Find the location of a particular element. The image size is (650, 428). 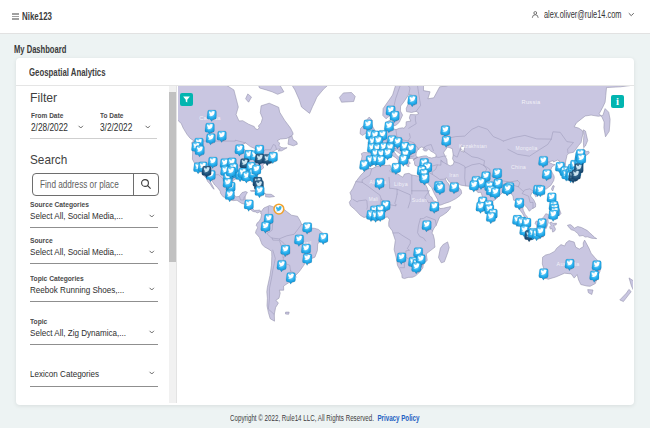

svg-text: Kazakhstan is located at coordinates (473, 146).